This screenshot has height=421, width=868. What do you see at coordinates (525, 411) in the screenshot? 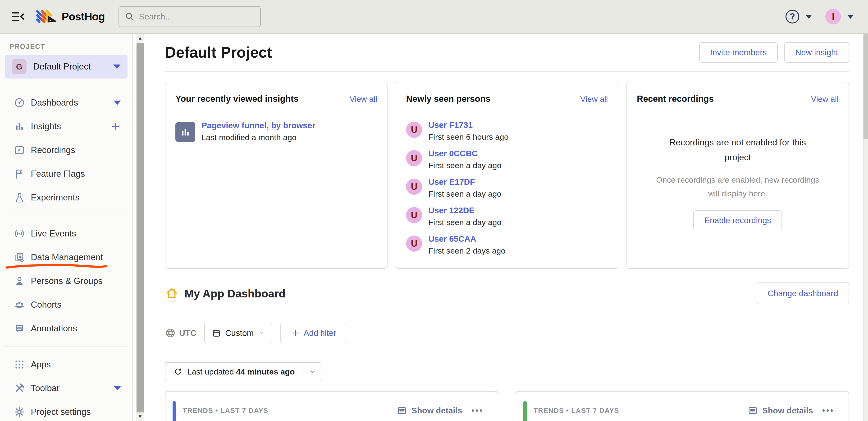
I see `tile-accent-bar` at bounding box center [525, 411].